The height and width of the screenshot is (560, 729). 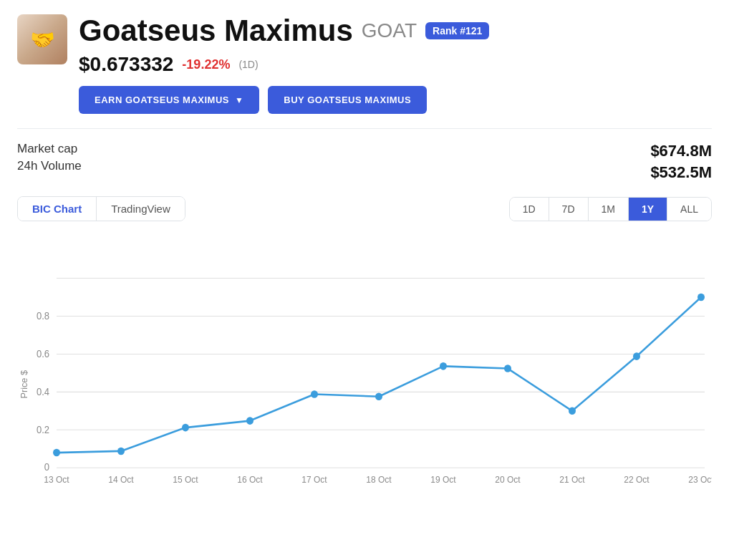 I want to click on stats-left: Market cap 24h Volume, so click(x=49, y=158).